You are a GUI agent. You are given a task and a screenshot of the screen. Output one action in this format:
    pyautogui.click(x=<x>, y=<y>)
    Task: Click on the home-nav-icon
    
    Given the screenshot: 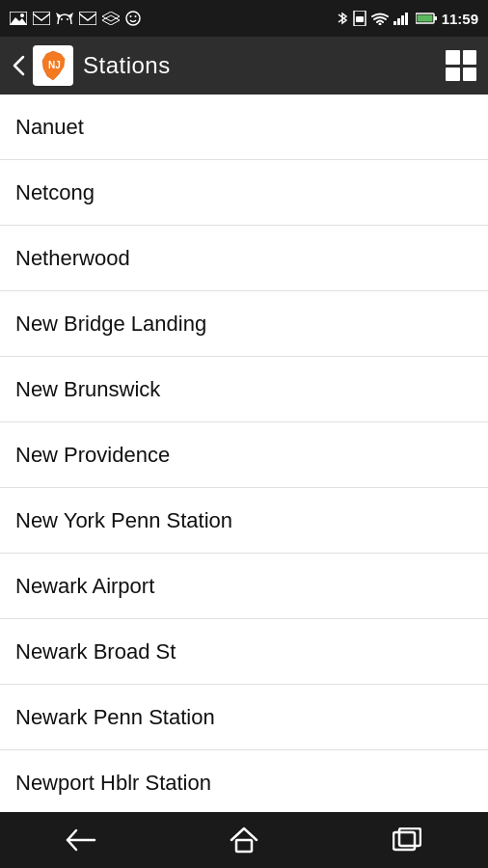 What is the action you would take?
    pyautogui.click(x=244, y=840)
    